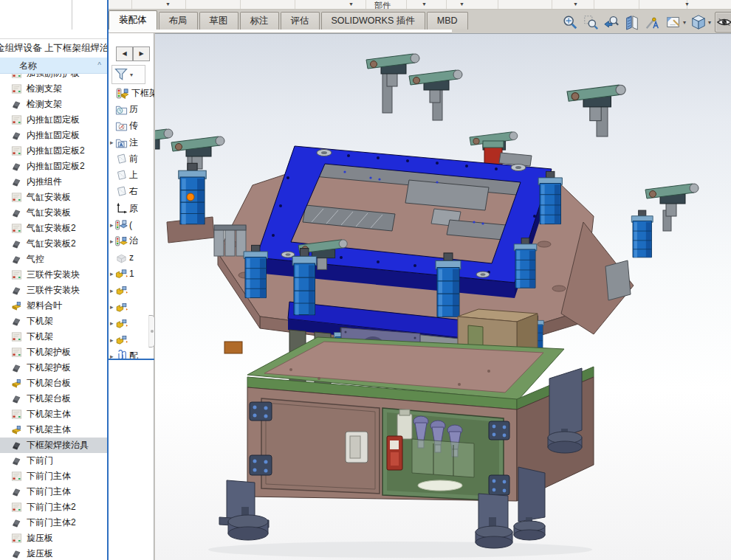 The image size is (731, 560). I want to click on tab-装配体: 装配体, so click(133, 20).